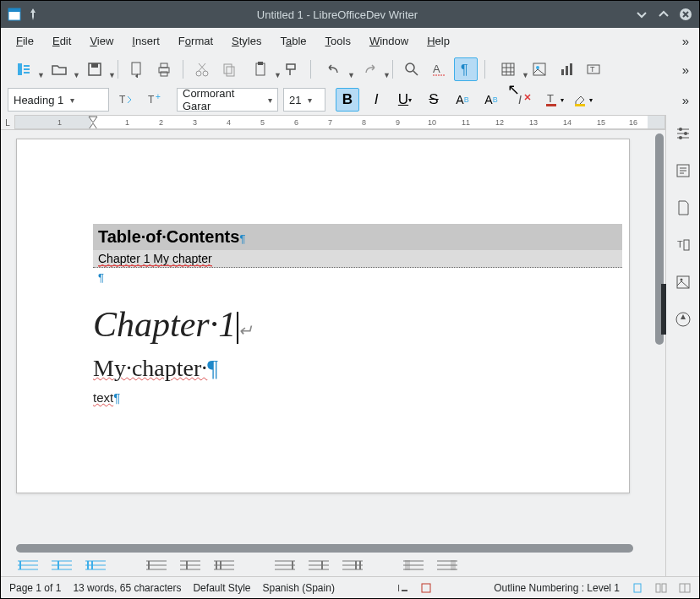 Image resolution: width=700 pixels, height=599 pixels. I want to click on menu-edit: Edit, so click(62, 41).